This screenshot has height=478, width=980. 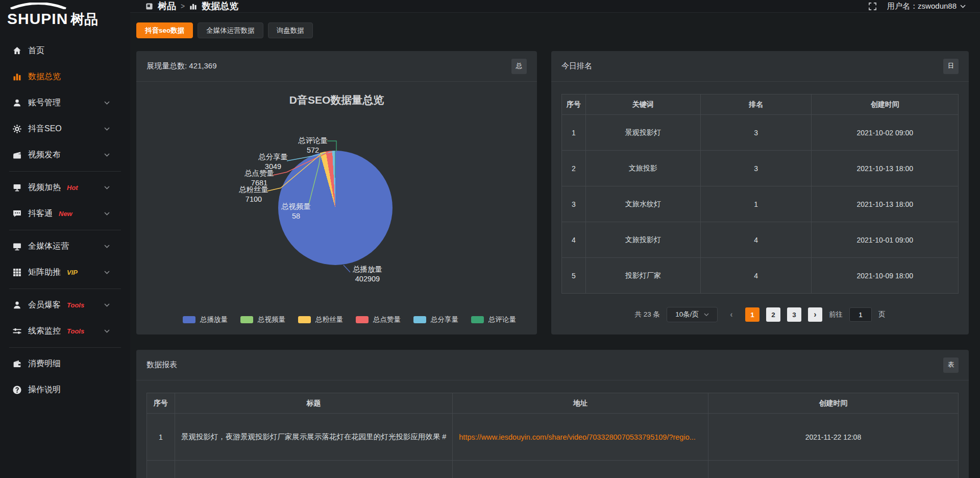 I want to click on sidebar-item-omnimedia: 全媒体运营, so click(x=65, y=246).